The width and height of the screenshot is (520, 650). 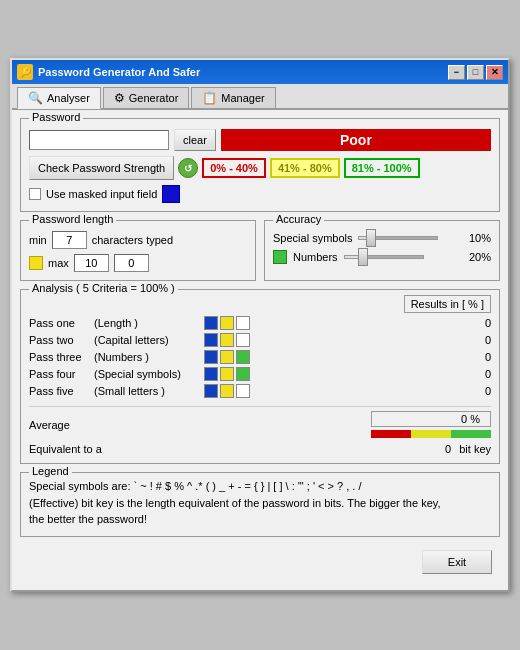 What do you see at coordinates (312, 238) in the screenshot?
I see `special-label: Special symbols` at bounding box center [312, 238].